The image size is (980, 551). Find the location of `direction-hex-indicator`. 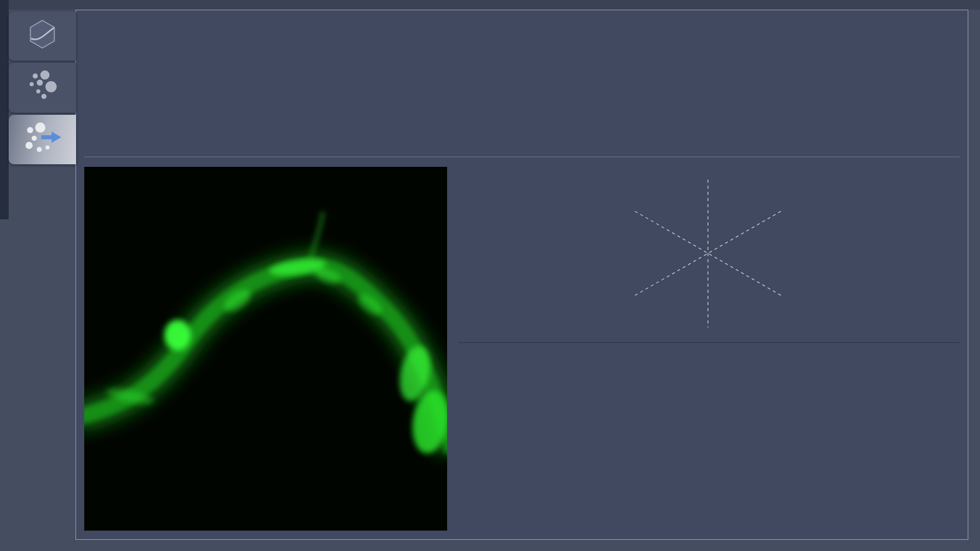

direction-hex-indicator is located at coordinates (709, 251).